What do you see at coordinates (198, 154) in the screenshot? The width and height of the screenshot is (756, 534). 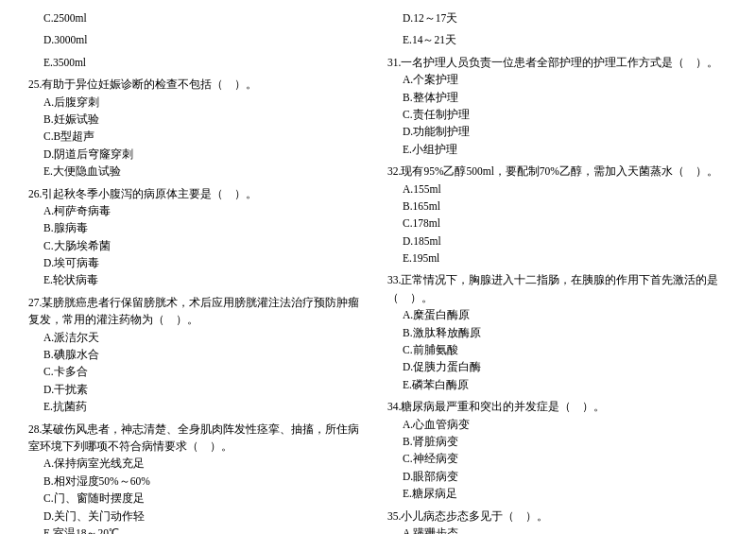 I see `q25-opt-d: D.阴道后穹窿穿刺` at bounding box center [198, 154].